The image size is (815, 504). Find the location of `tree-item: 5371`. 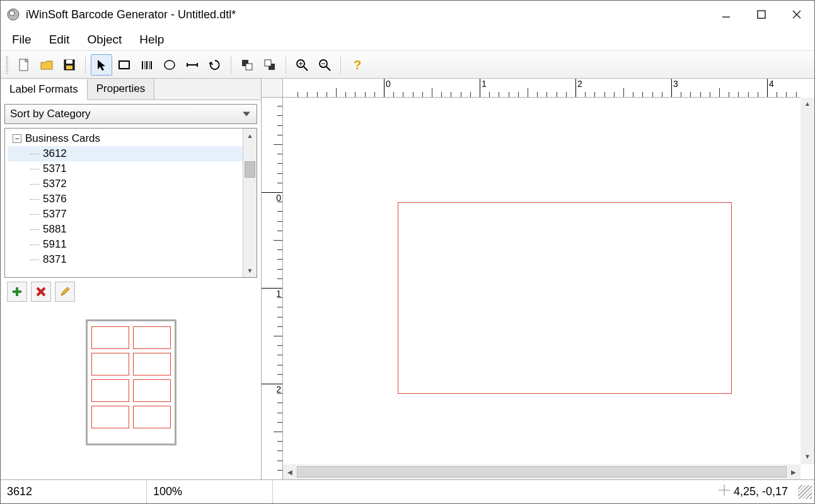

tree-item: 5371 is located at coordinates (132, 169).